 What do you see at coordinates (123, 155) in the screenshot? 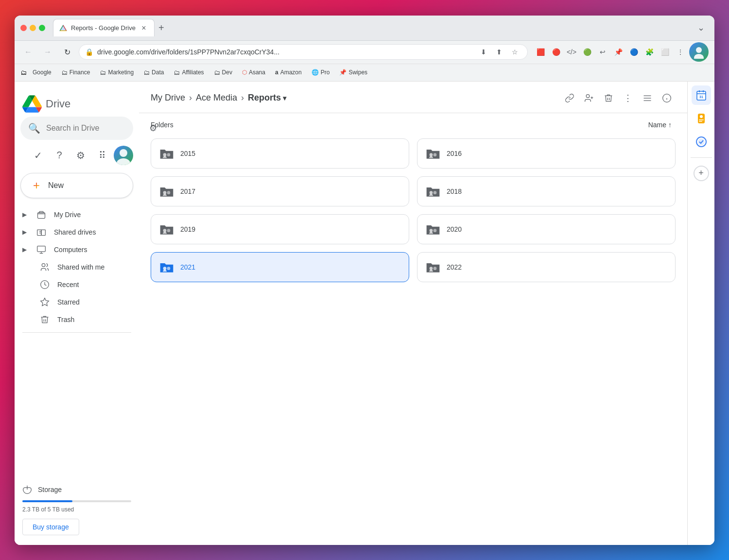
I see `user-avatar` at bounding box center [123, 155].